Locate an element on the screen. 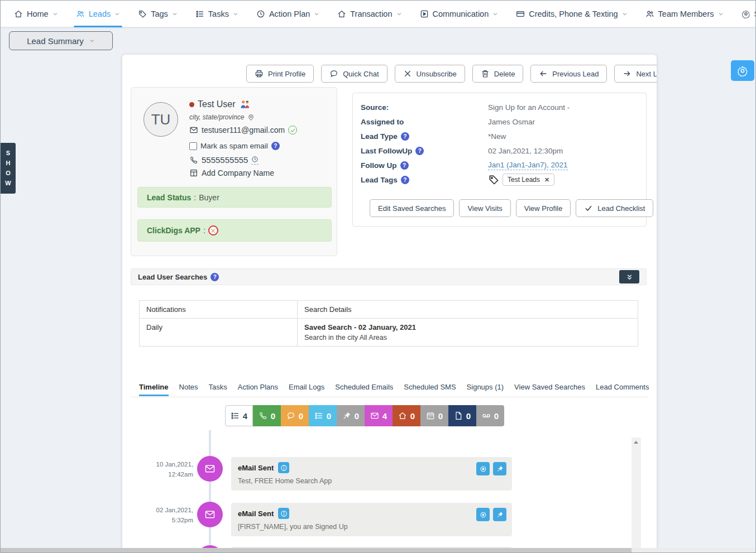 The height and width of the screenshot is (553, 756). nav-tags: Tags is located at coordinates (157, 14).